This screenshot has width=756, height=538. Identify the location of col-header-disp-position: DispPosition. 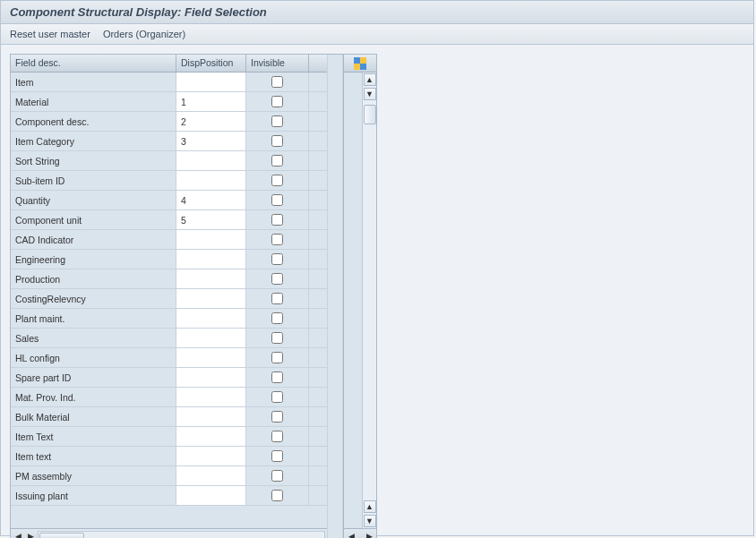
(211, 63).